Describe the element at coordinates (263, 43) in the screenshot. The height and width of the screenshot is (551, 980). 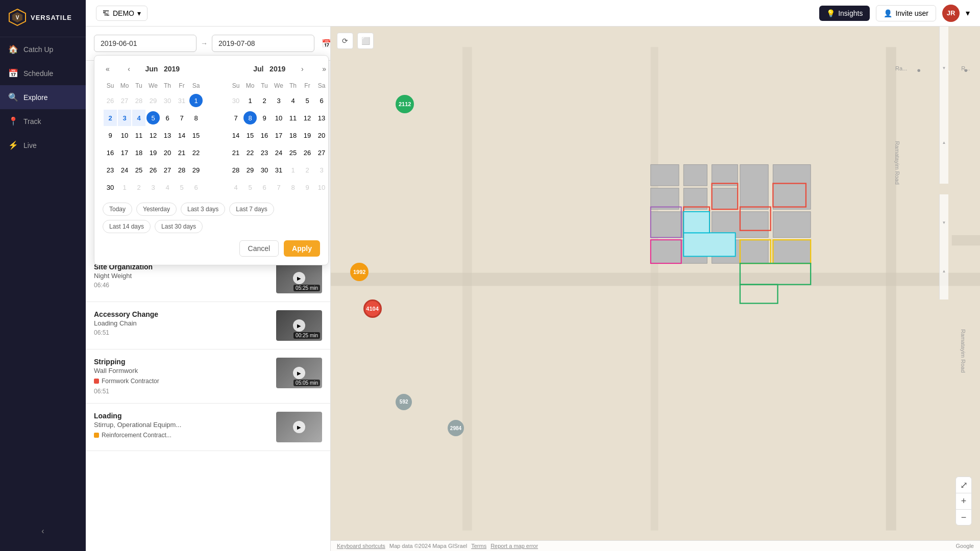
I see `end-date-input` at that location.